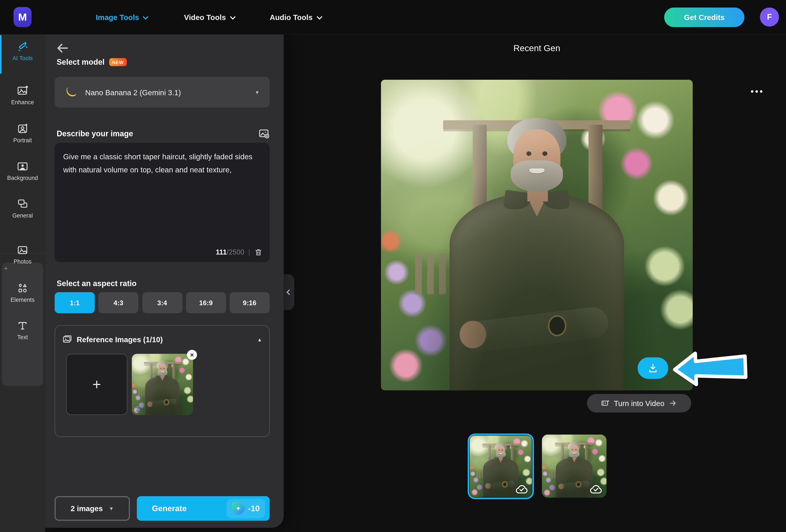 This screenshot has width=786, height=532. What do you see at coordinates (97, 284) in the screenshot?
I see `aspect-ratio-label: Select an aspect ratio` at bounding box center [97, 284].